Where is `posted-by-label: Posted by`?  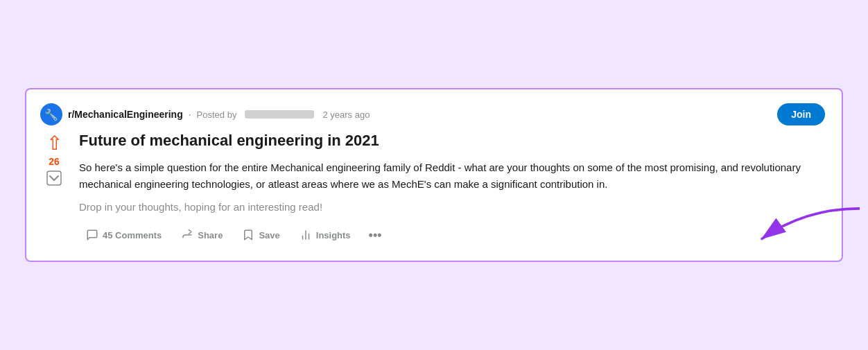 posted-by-label: Posted by is located at coordinates (217, 115).